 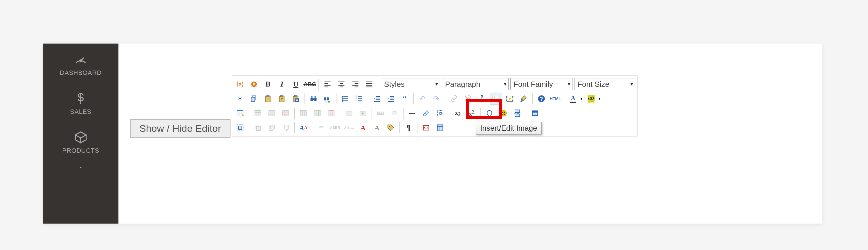 I want to click on template-button, so click(x=440, y=128).